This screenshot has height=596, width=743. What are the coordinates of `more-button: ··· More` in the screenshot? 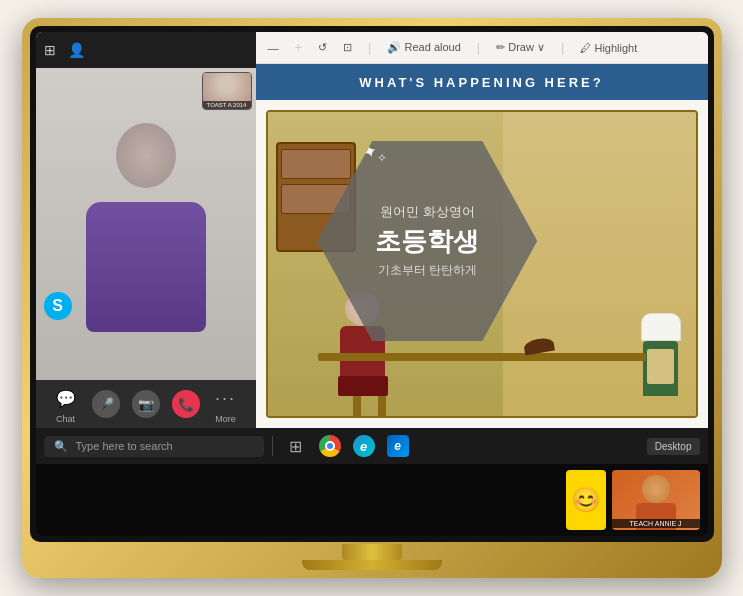 It's located at (226, 404).